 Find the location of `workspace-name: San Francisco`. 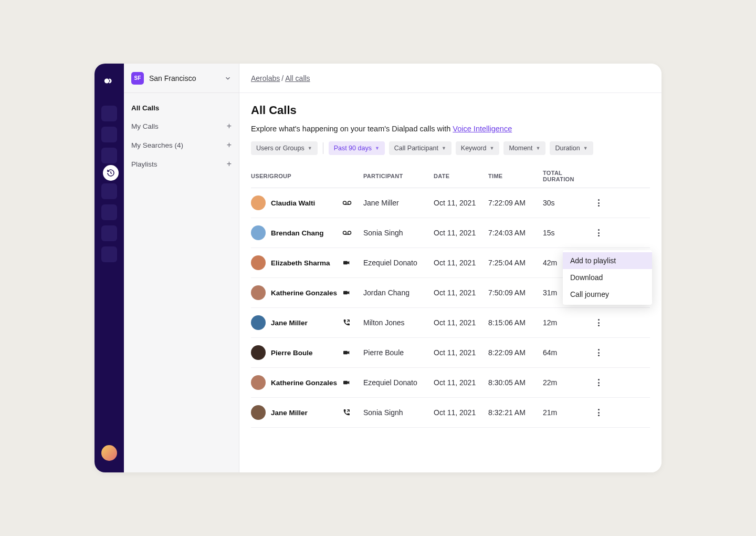

workspace-name: San Francisco is located at coordinates (187, 78).